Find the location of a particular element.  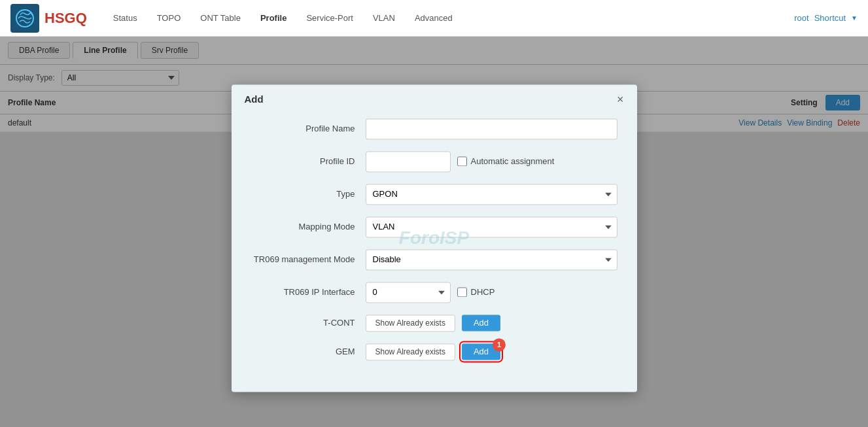

logo-icon is located at coordinates (25, 18).